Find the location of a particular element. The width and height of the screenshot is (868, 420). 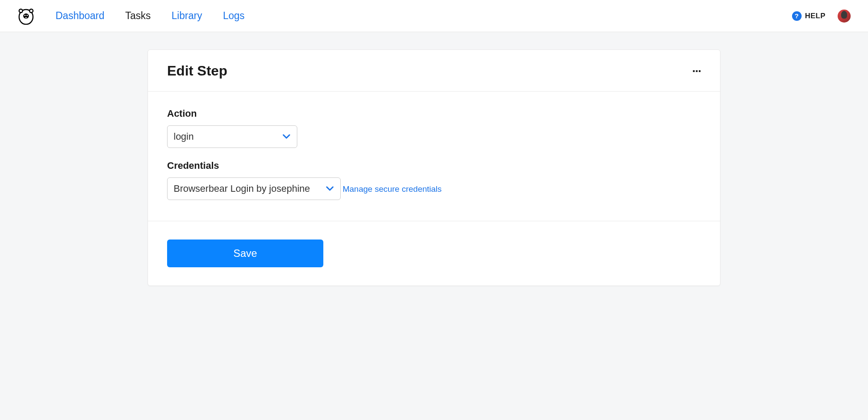

nav-dashboard: Dashboard is located at coordinates (80, 16).